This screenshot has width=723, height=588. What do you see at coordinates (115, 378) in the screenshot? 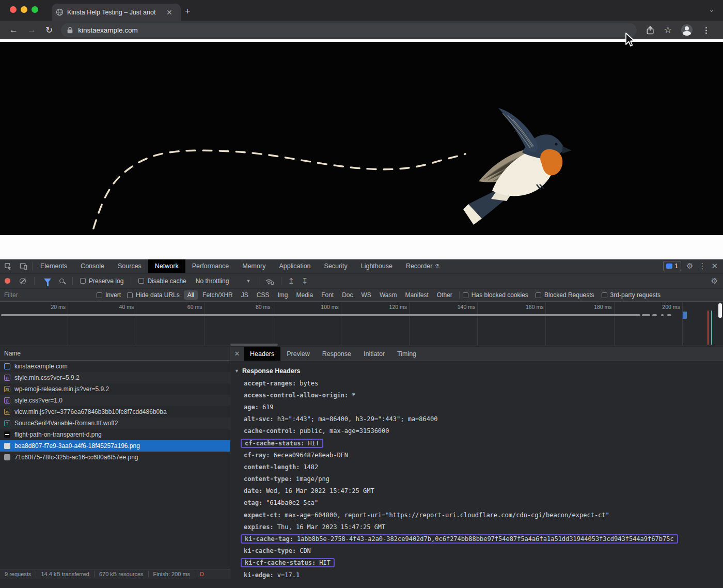
I see `request-row: {}style.min.css?ver=5.9.2` at bounding box center [115, 378].